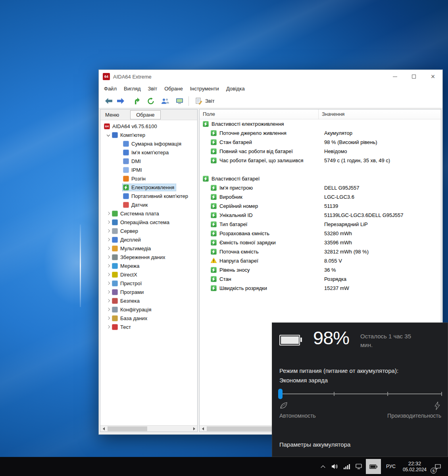 Image resolution: width=448 pixels, height=476 pixels. I want to click on tree-item-overclock: Розгін, so click(149, 178).